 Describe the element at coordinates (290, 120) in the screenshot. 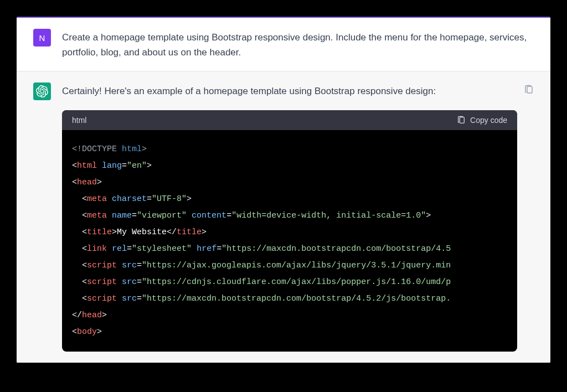

I see `code-header: html Copy code` at that location.